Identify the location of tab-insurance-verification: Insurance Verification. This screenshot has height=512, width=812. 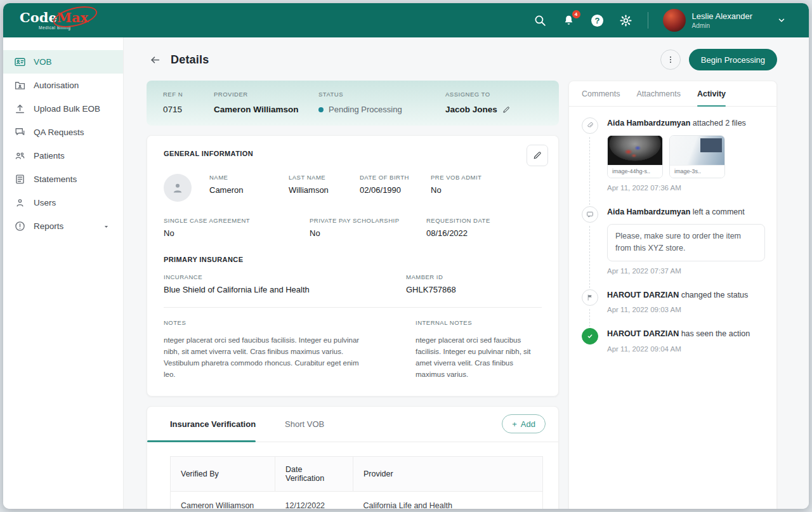
(213, 424).